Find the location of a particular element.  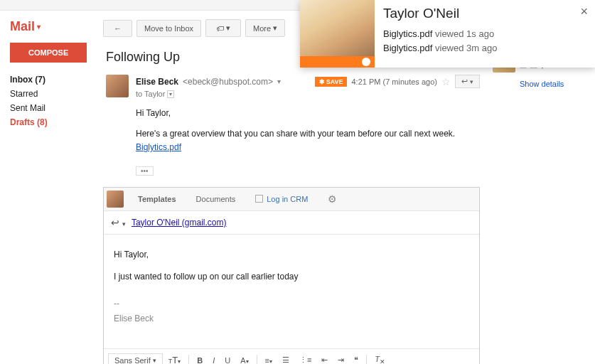

reply-type-button: ↩ ▾ is located at coordinates (118, 223).